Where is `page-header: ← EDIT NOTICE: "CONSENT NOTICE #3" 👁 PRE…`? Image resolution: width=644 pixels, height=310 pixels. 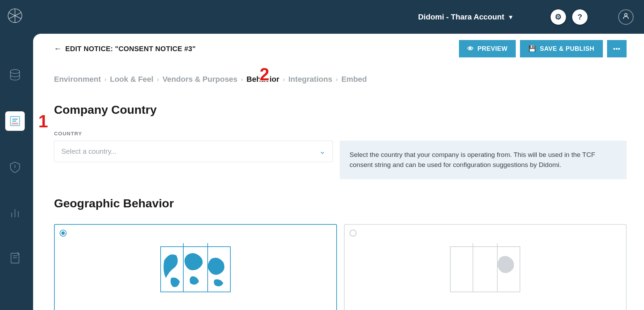 page-header: ← EDIT NOTICE: "CONSENT NOTICE #3" 👁 PRE… is located at coordinates (340, 49).